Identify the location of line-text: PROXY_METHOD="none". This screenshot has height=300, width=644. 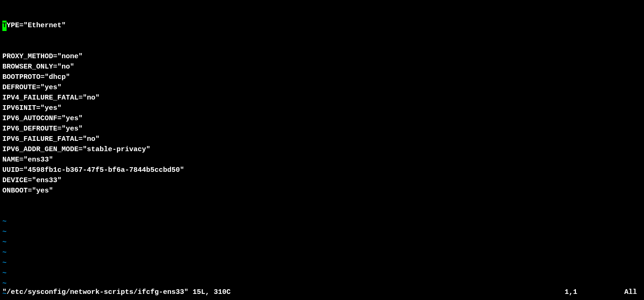
(42, 56).